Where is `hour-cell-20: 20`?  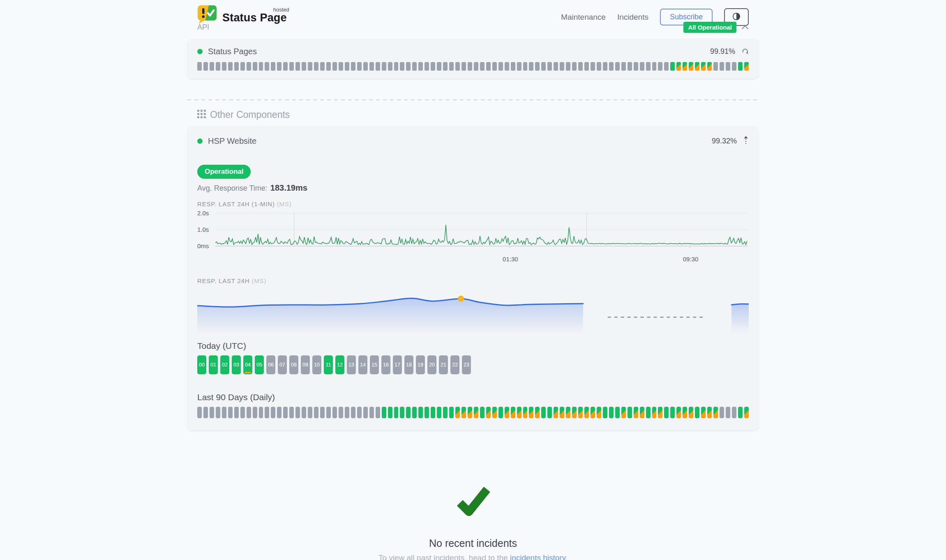
hour-cell-20: 20 is located at coordinates (432, 365).